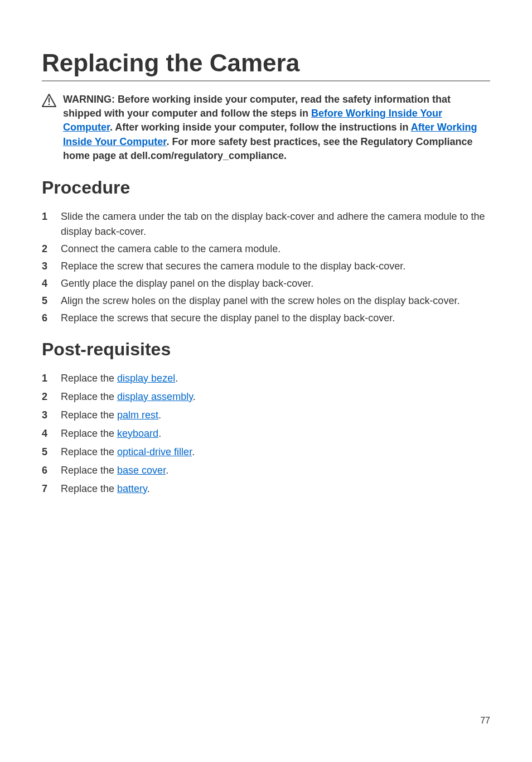 The width and height of the screenshot is (532, 762). I want to click on postreq-step-text: Replace the display assembly., so click(275, 397).